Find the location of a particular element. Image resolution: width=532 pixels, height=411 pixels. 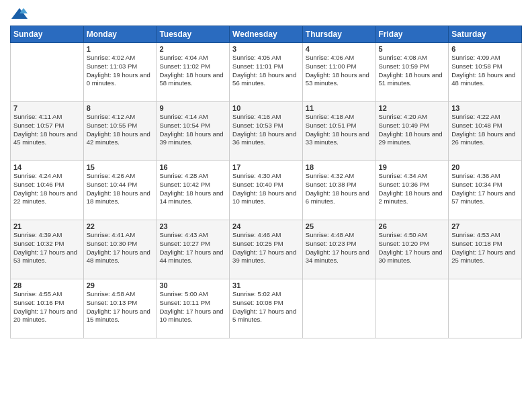

cell-info: Sunrise: 4:48 AMSunset: 10:23 PMDaylight… is located at coordinates (339, 248).